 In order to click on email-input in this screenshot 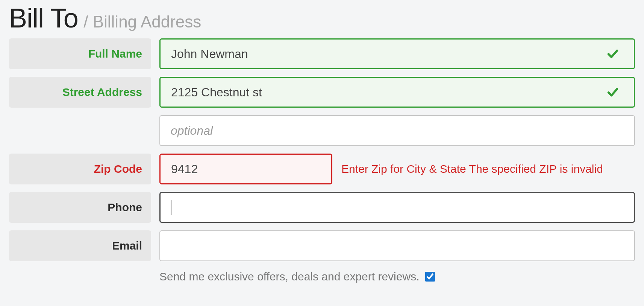, I will do `click(397, 246)`.